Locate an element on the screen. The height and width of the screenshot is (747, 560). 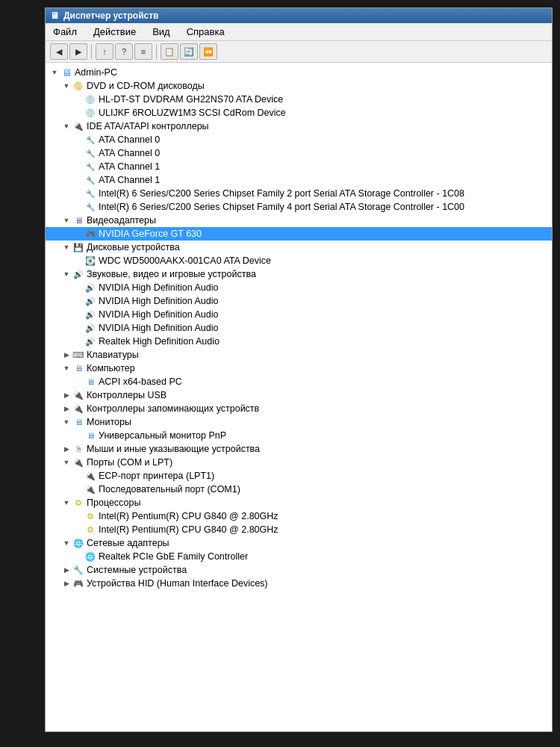
audio-group-label: Звуковые, видео и игровые устройства is located at coordinates (172, 274).